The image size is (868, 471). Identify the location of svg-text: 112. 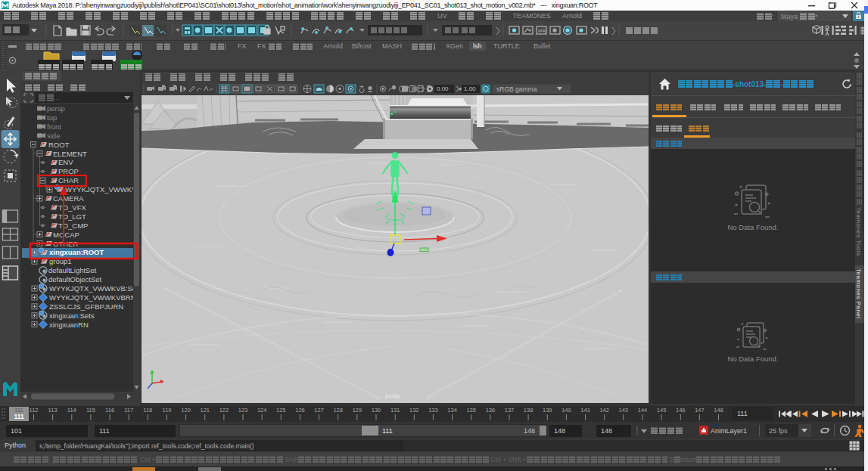
(34, 410).